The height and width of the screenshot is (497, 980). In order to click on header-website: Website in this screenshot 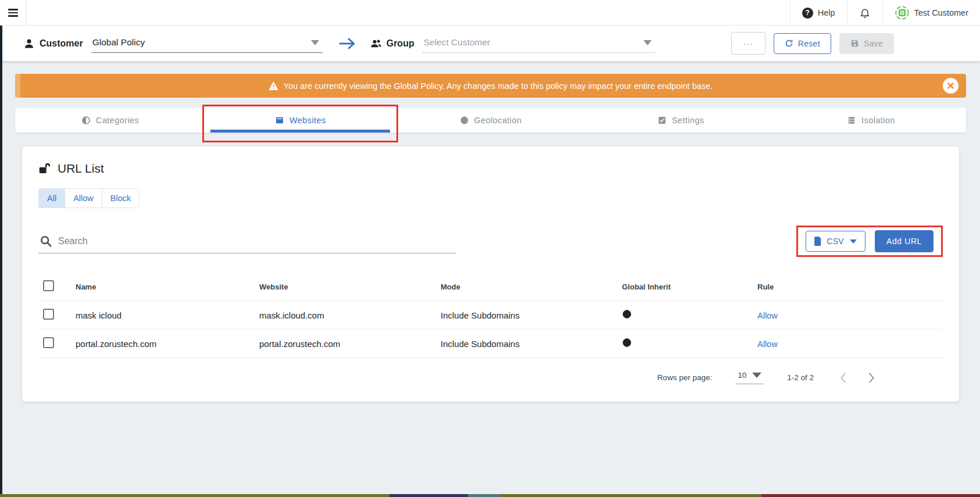, I will do `click(345, 287)`.